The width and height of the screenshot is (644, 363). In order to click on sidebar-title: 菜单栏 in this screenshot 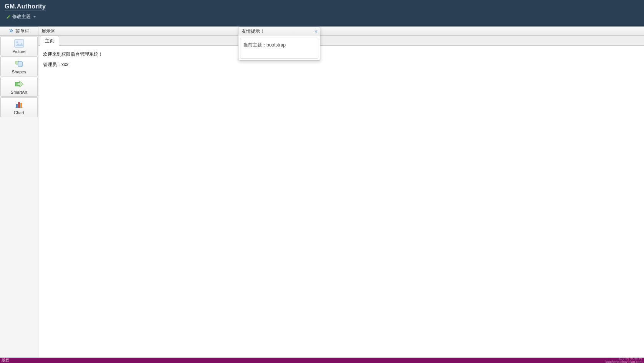, I will do `click(22, 31)`.